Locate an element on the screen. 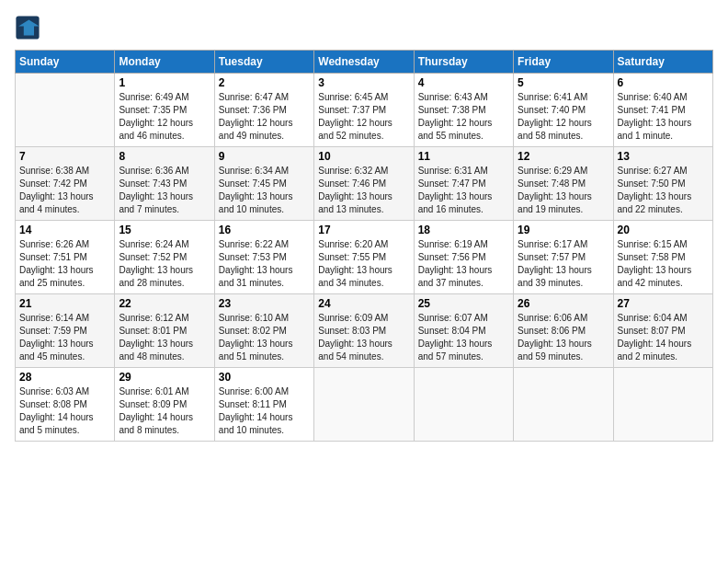 Image resolution: width=728 pixels, height=563 pixels. calendar-week-row: 21 Sunrise: 6:14 AMSunset: 7:59 PMDaylig… is located at coordinates (364, 331).